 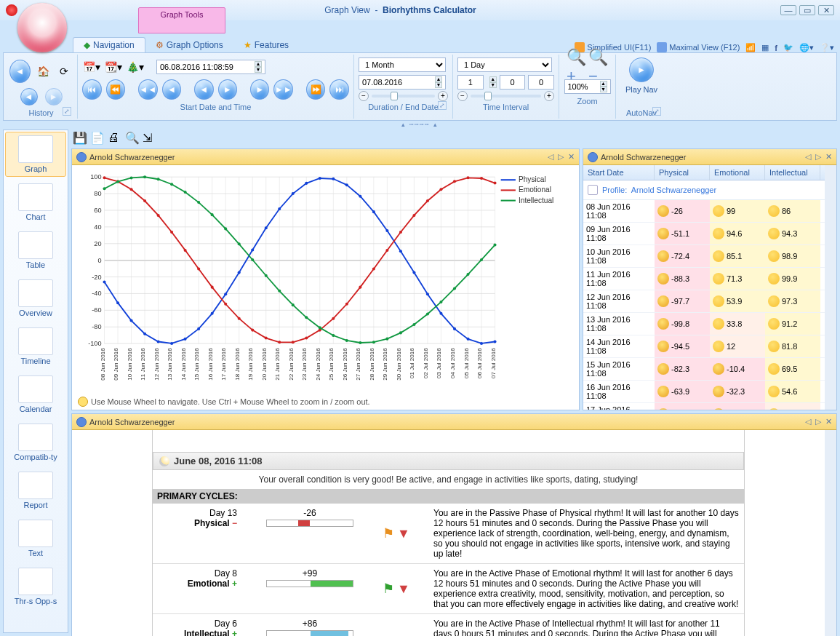 What do you see at coordinates (704, 279) in the screenshot?
I see `table-row: 11 Jun 2016 11:08-88.371.399.9` at bounding box center [704, 279].